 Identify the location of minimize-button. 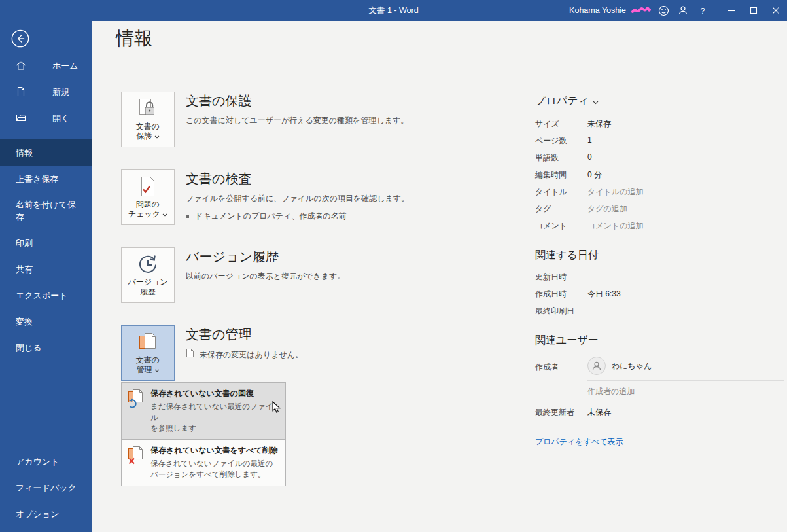
(731, 10).